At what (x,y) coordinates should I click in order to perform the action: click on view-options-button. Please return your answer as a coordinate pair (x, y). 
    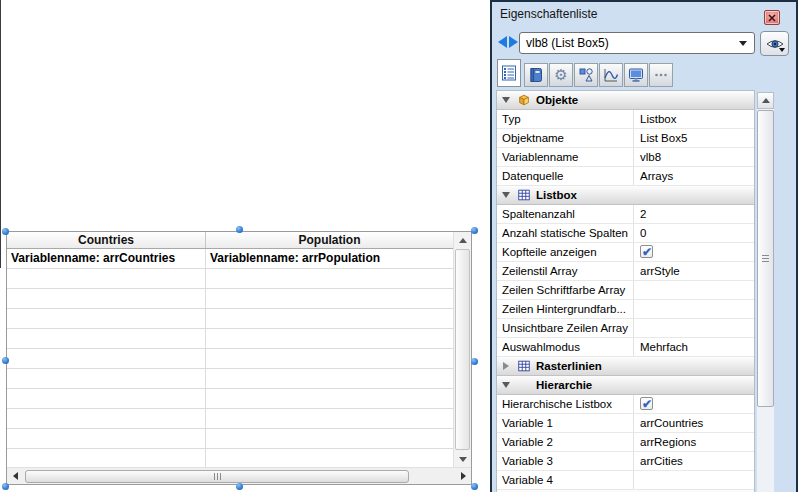
    Looking at the image, I should click on (774, 44).